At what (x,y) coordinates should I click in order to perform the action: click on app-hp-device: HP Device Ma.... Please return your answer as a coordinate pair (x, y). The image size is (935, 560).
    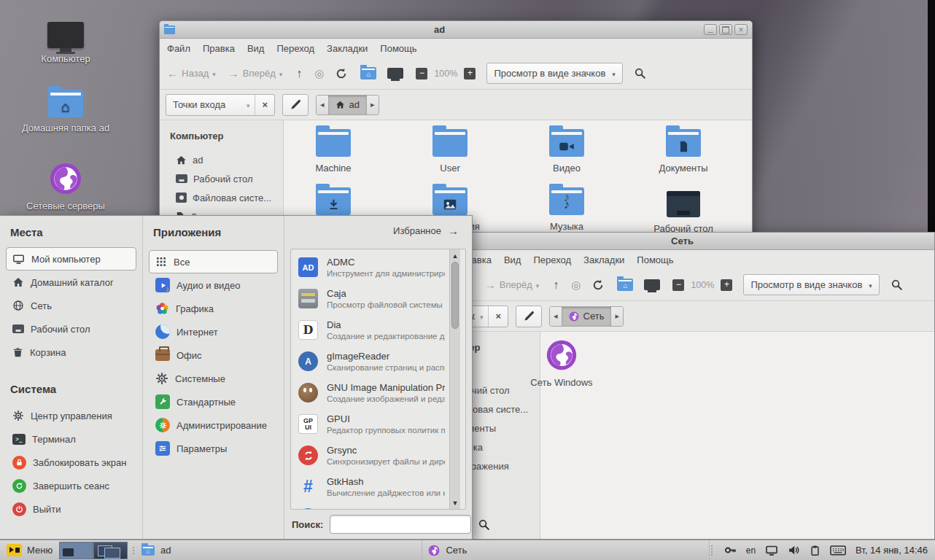
    Looking at the image, I should click on (372, 506).